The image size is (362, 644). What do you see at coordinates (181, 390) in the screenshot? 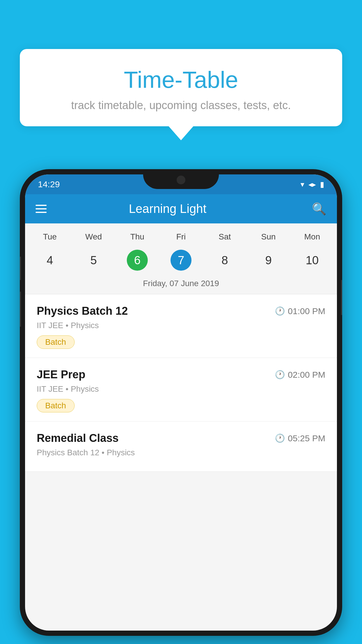
I see `schedule-item-2: JEE Prep 🕐 02:00 PM IIT JEE • Physics Ba…` at bounding box center [181, 390].